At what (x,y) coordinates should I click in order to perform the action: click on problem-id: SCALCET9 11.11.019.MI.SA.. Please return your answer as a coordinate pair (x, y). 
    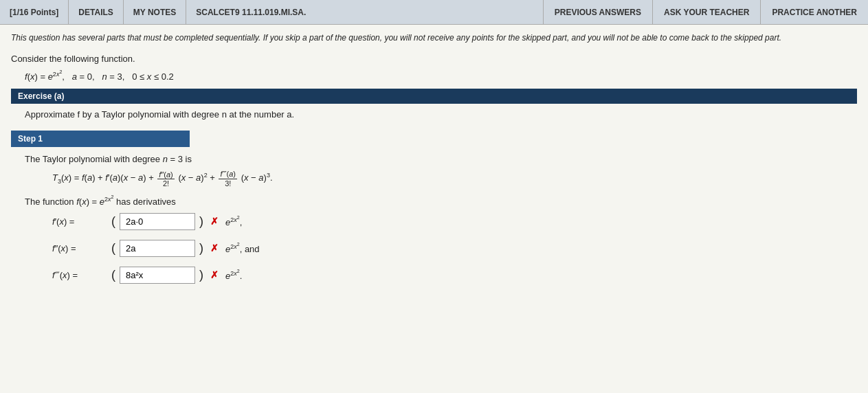
    Looking at the image, I should click on (251, 12).